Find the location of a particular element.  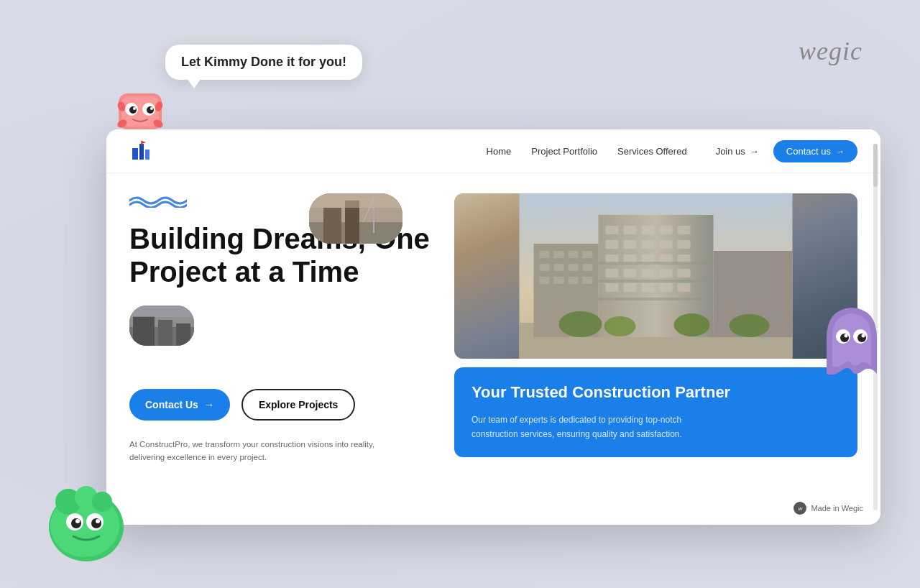

nav-home: Home is located at coordinates (499, 151).